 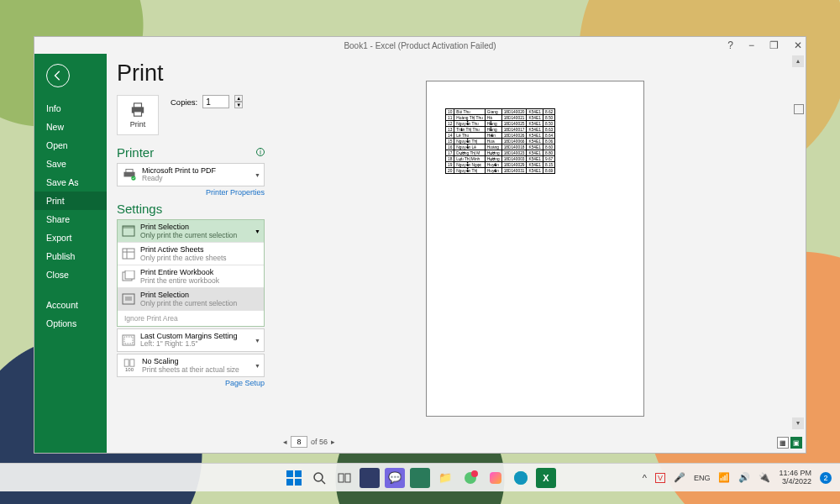 I want to click on taskbar-app-explorer: 📁, so click(x=445, y=478).